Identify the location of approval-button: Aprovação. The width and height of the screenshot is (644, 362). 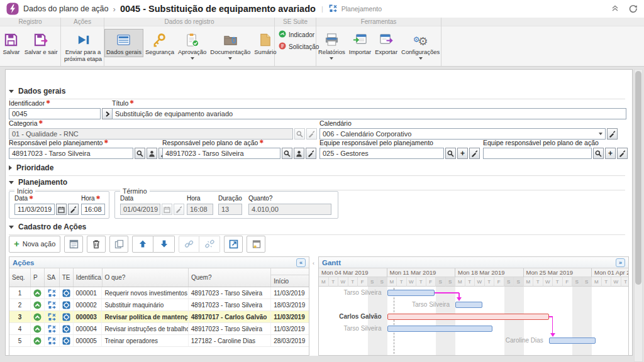
(192, 45).